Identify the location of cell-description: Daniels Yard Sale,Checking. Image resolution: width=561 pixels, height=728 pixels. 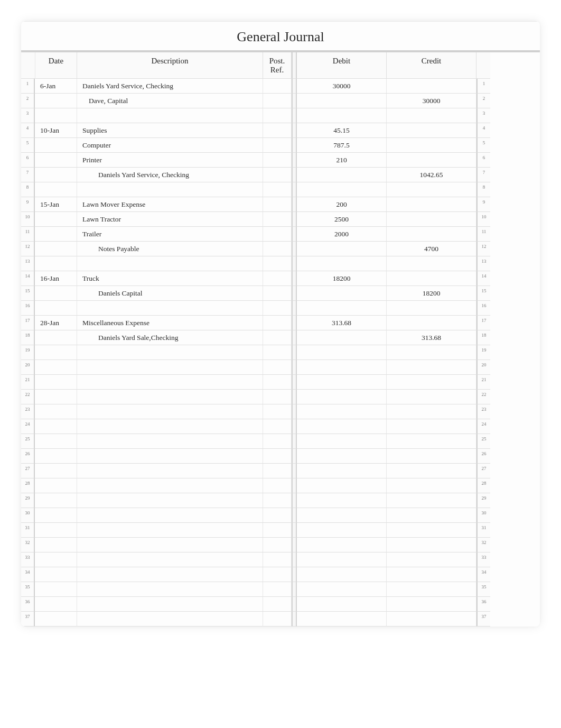
(170, 338).